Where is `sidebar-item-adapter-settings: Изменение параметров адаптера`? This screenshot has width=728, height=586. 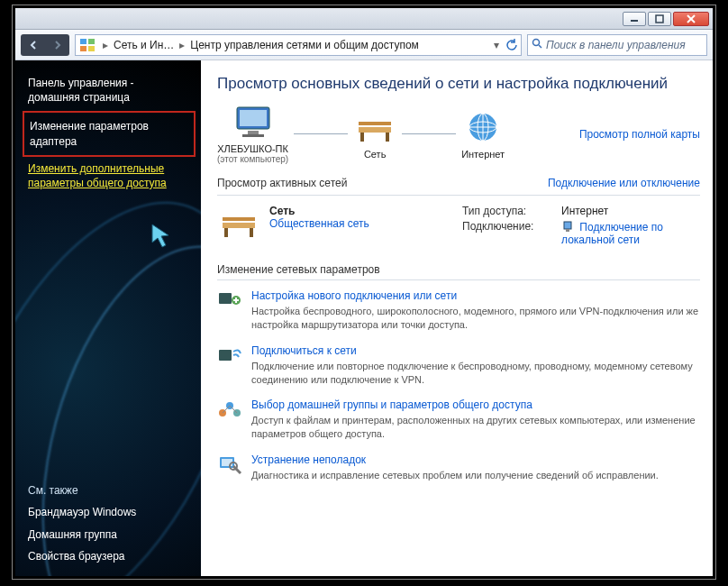
sidebar-item-adapter-settings: Изменение параметров адаптера is located at coordinates (109, 133).